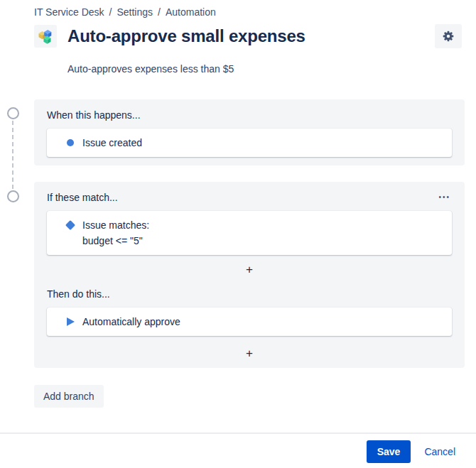 The width and height of the screenshot is (476, 468). I want to click on trigger-card-issue-created: Issue created, so click(249, 143).